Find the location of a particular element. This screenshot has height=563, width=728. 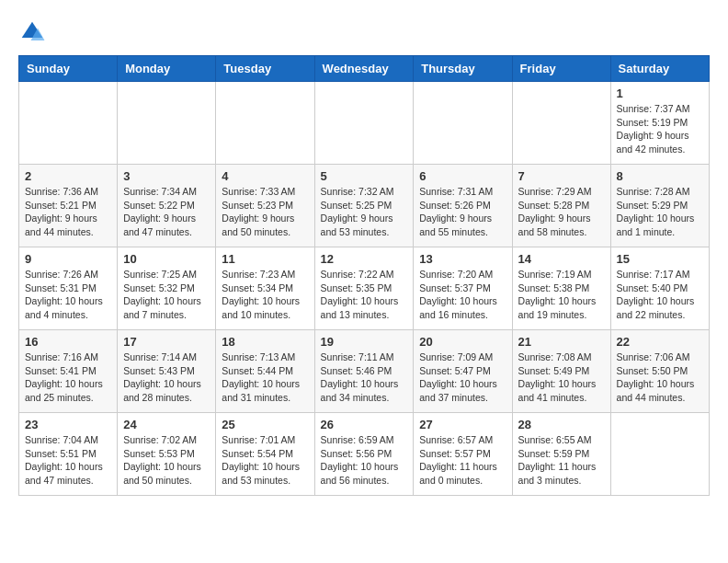

day-info: Sunrise: 7:32 AM Sunset: 5:25 PM Dayligh… is located at coordinates (364, 212).